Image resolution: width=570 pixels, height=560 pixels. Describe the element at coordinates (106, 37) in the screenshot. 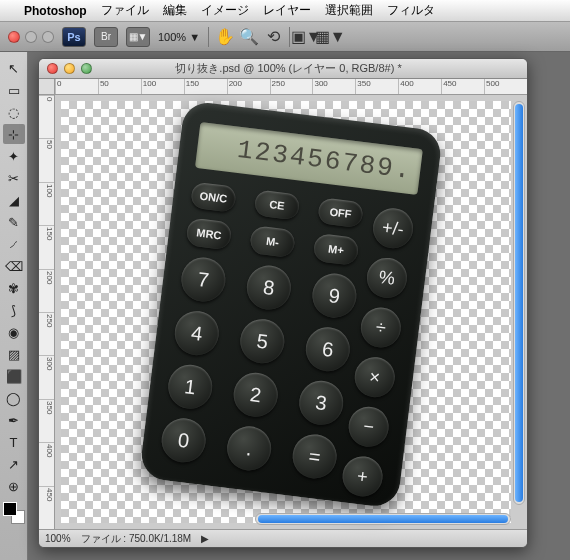

I see `bridge-button: Br` at that location.